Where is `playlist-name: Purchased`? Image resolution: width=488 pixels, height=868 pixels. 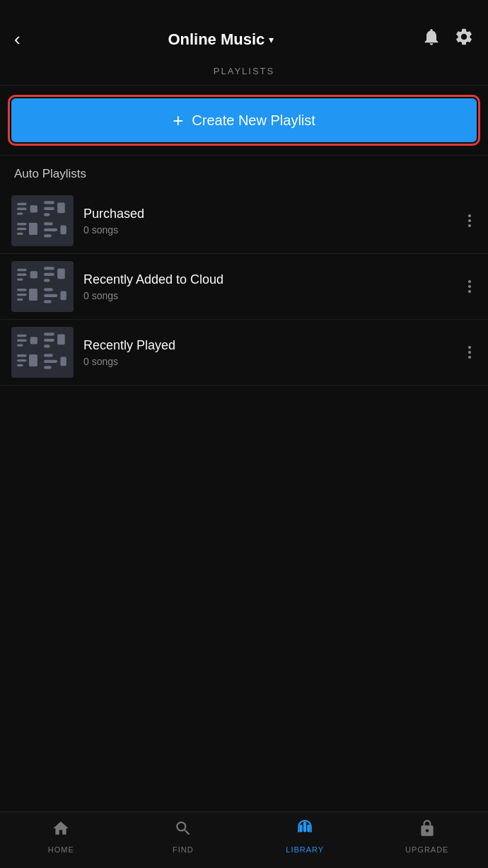 playlist-name: Purchased is located at coordinates (268, 214).